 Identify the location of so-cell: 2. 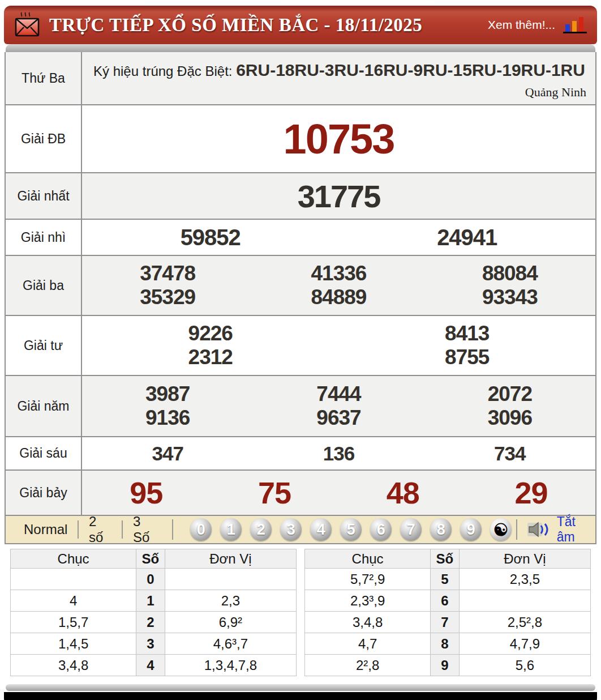
(151, 622).